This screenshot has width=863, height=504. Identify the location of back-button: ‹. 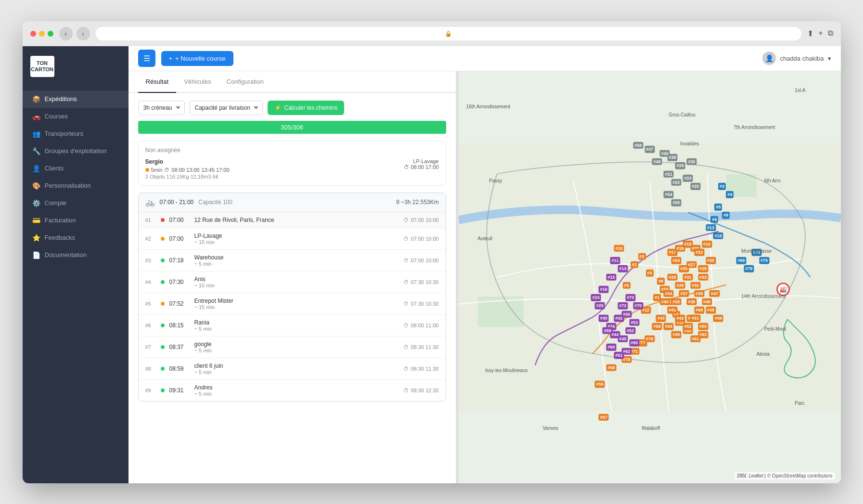
(66, 34).